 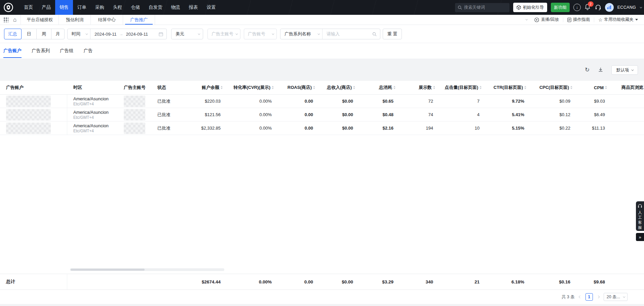 What do you see at coordinates (155, 7) in the screenshot?
I see `menu-self-shipping: 自发货` at bounding box center [155, 7].